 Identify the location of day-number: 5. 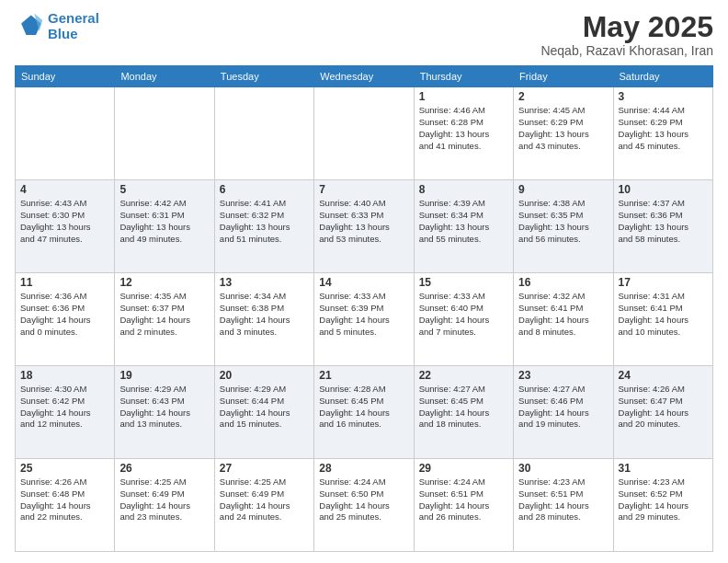
(164, 190).